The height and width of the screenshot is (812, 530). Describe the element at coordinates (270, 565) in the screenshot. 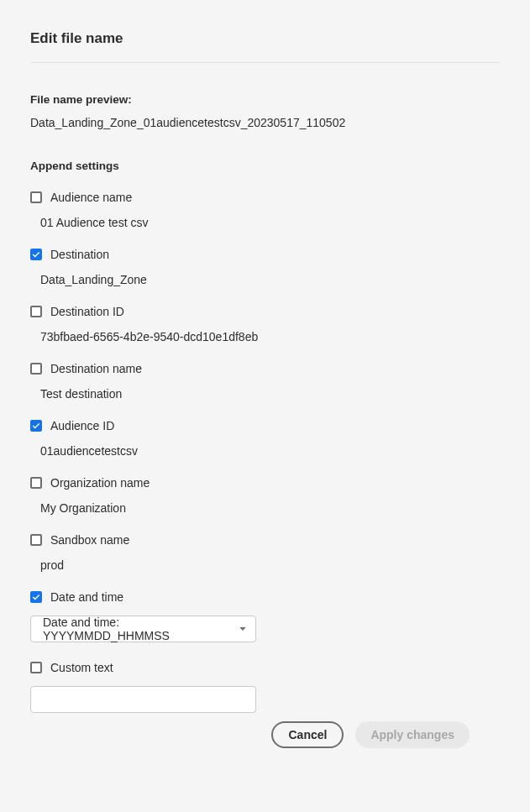

I see `setting-value-sandbox-name: prod` at that location.